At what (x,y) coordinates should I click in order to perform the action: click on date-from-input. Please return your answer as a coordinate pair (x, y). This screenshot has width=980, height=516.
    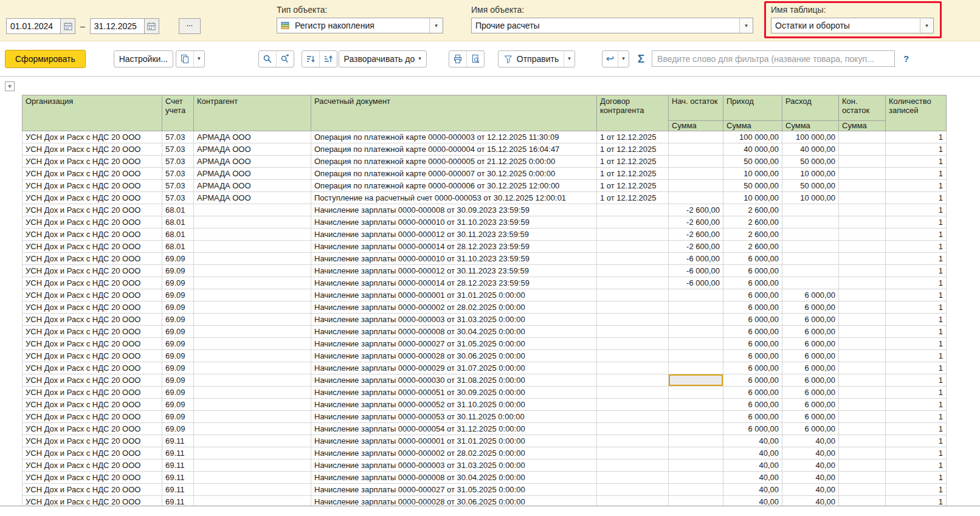
    Looking at the image, I should click on (33, 26).